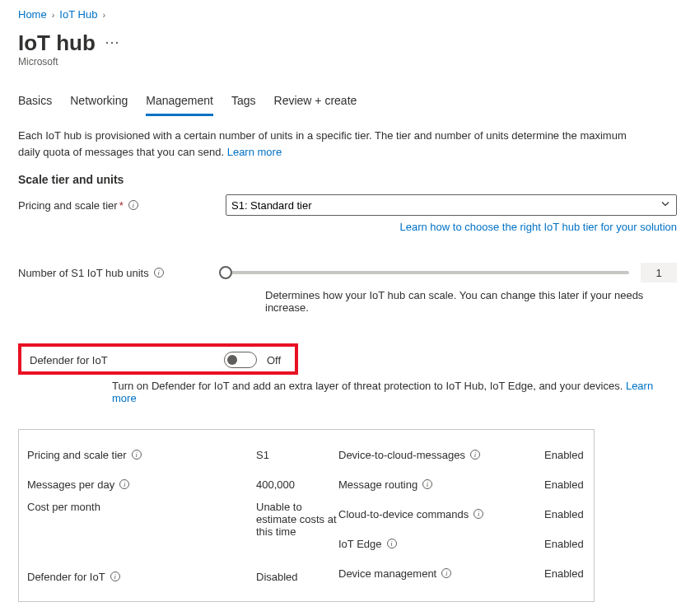 This screenshot has height=616, width=695. What do you see at coordinates (99, 102) in the screenshot?
I see `tab-networking: Networking` at bounding box center [99, 102].